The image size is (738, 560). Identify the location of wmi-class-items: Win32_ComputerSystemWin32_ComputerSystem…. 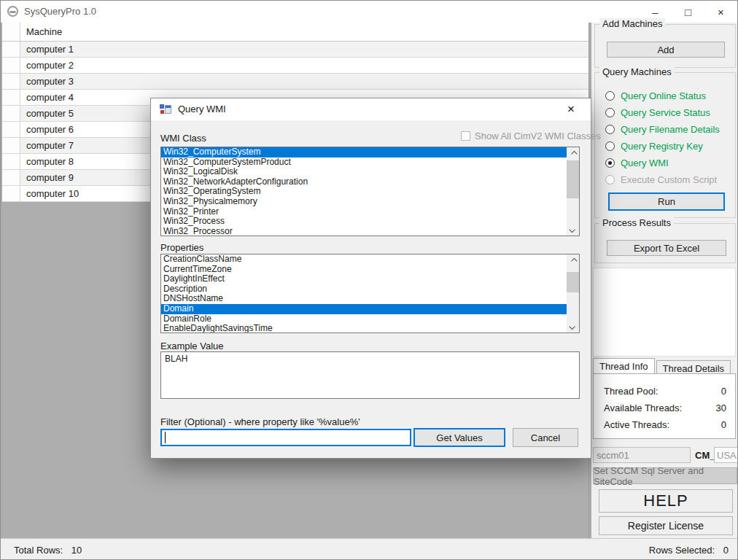
(364, 191).